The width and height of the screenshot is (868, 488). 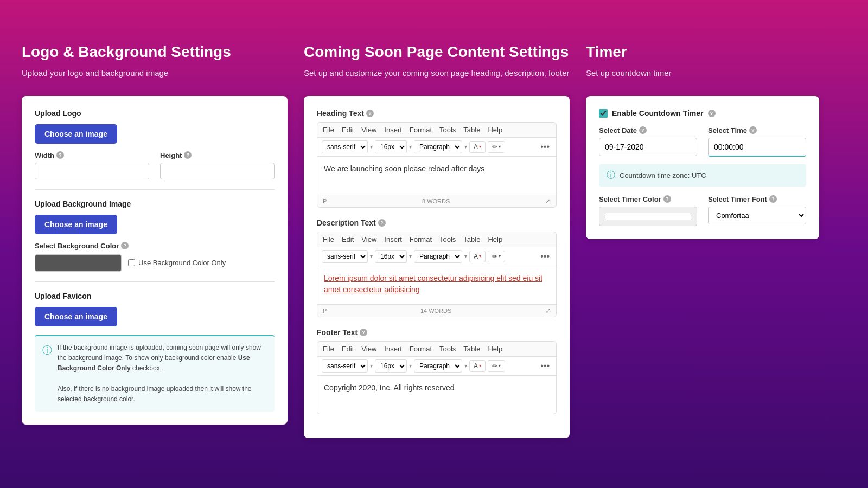 I want to click on time-help-icon: ?, so click(x=753, y=130).